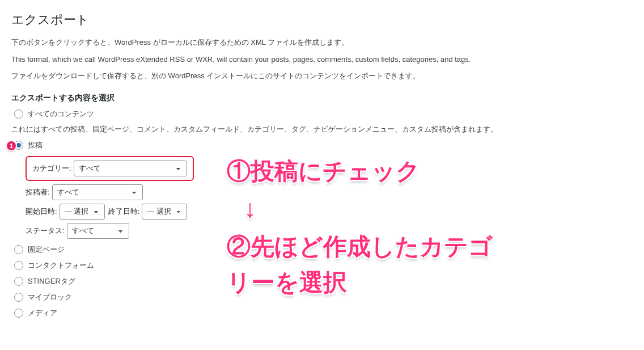 The width and height of the screenshot is (644, 350). What do you see at coordinates (61, 265) in the screenshot?
I see `radio-contact-label: コンタクトフォーム` at bounding box center [61, 265].